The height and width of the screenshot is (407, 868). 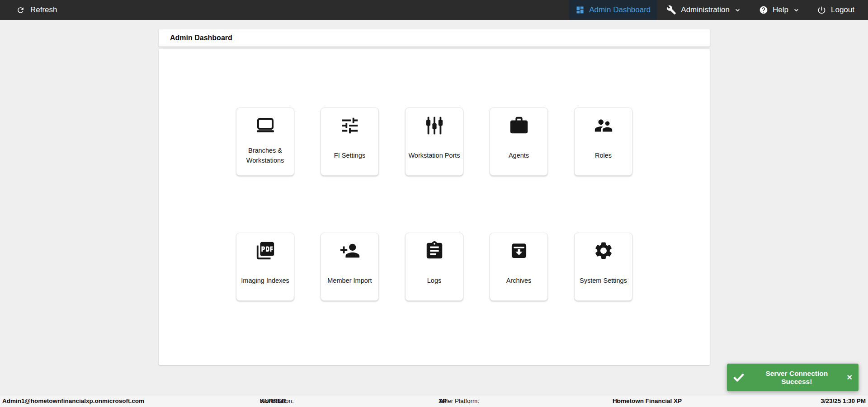 I want to click on tile-fi-settings: FI Settings, so click(x=350, y=142).